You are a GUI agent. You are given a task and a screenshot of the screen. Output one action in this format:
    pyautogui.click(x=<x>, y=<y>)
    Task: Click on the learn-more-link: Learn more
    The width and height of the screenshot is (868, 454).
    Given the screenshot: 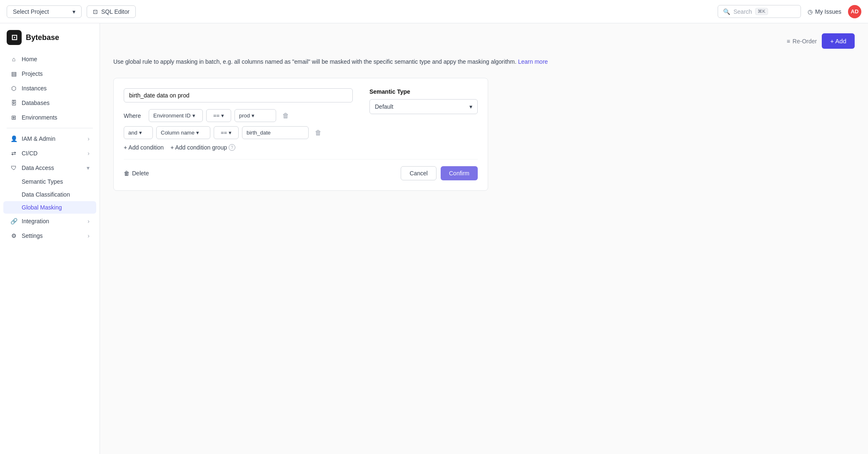 What is the action you would take?
    pyautogui.click(x=533, y=62)
    